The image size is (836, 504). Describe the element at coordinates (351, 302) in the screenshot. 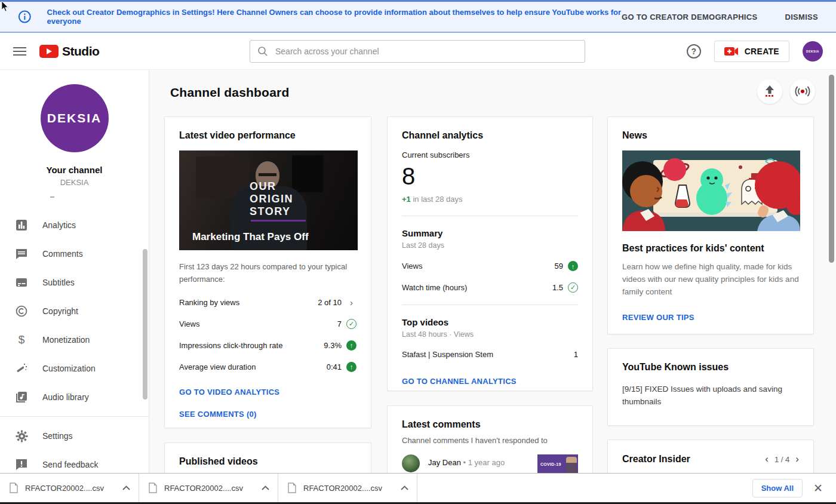

I see `chevron-right-icon: ›` at that location.